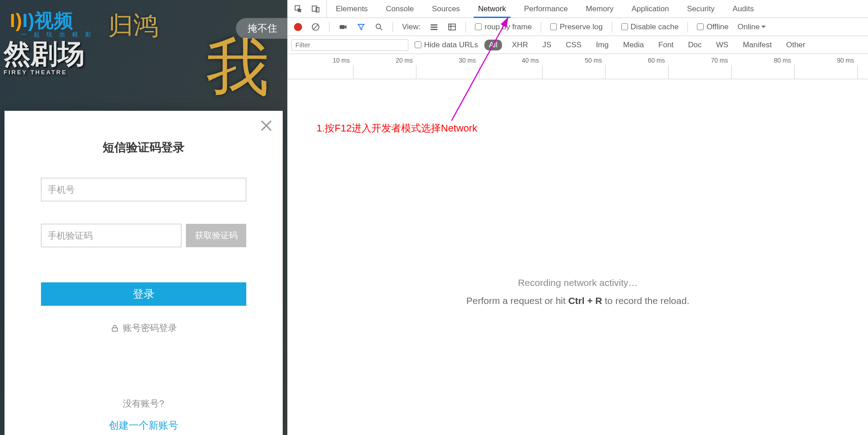 The width and height of the screenshot is (868, 435). I want to click on tab-security: Security, so click(701, 9).